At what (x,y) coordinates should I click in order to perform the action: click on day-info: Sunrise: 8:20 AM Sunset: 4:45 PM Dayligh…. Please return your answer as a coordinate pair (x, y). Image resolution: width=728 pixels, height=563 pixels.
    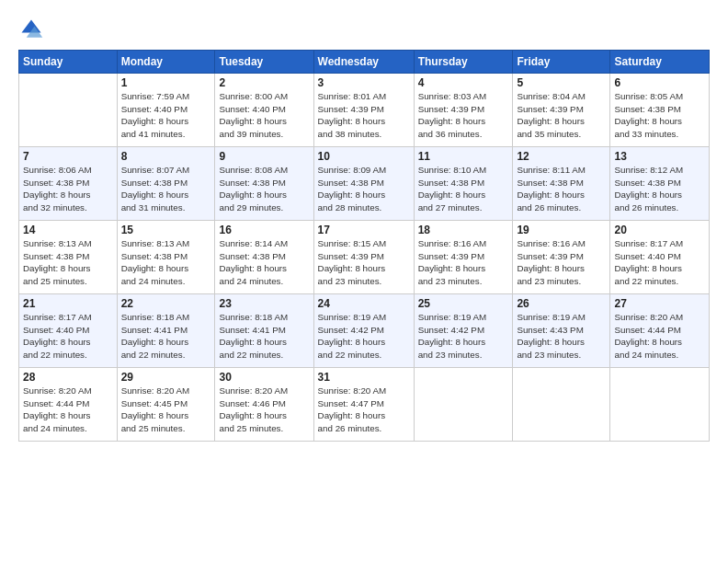
    Looking at the image, I should click on (166, 410).